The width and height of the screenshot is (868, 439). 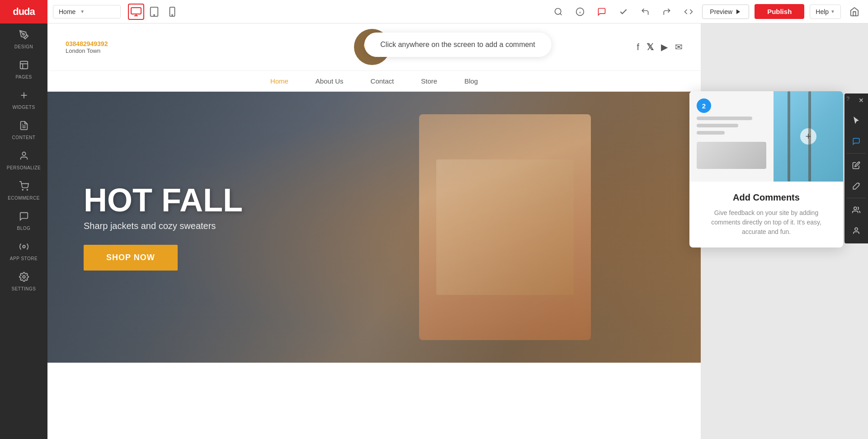 What do you see at coordinates (679, 47) in the screenshot?
I see `email-icon: ✉` at bounding box center [679, 47].